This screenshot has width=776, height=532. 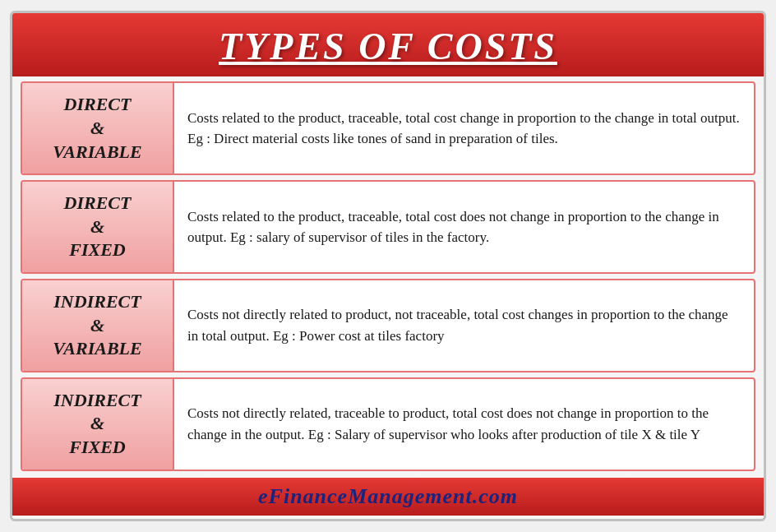 What do you see at coordinates (97, 326) in the screenshot?
I see `label-text-indirect-variable: INDIRECT&VARIABLE` at bounding box center [97, 326].